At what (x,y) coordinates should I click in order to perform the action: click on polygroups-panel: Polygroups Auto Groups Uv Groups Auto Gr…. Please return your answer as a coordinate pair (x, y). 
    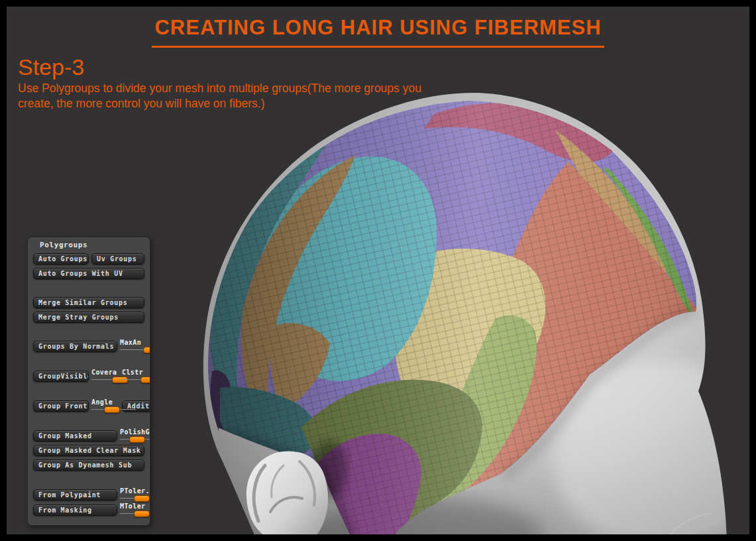
    Looking at the image, I should click on (89, 381).